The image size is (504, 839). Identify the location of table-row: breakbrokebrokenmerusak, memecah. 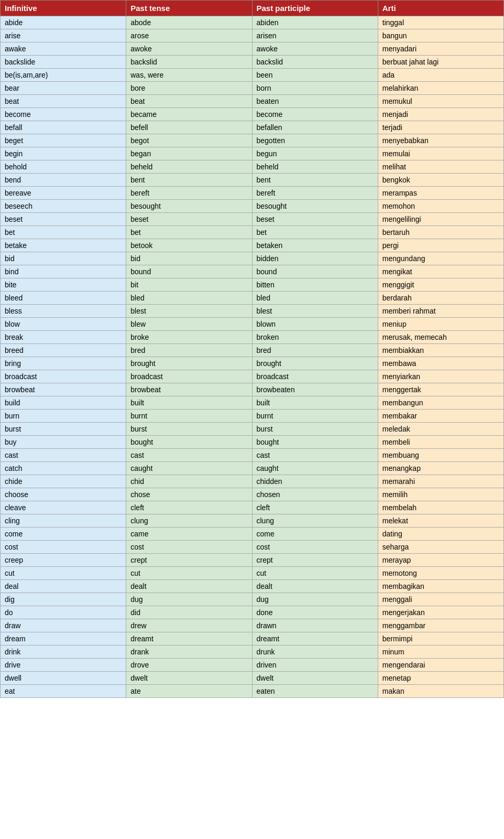
(253, 338).